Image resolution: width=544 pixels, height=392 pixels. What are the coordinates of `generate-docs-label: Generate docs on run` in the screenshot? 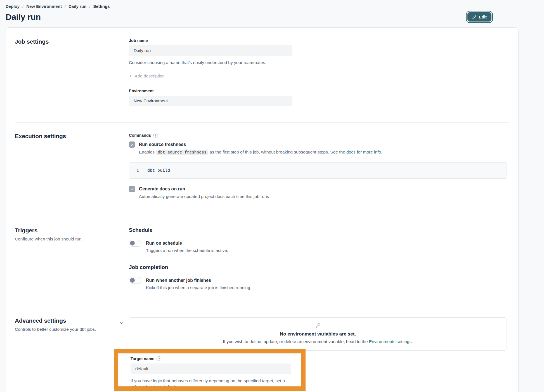 It's located at (162, 189).